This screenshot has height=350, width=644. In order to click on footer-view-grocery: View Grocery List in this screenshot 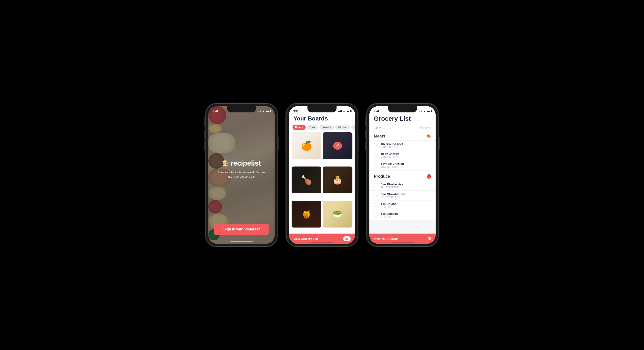, I will do `click(306, 239)`.